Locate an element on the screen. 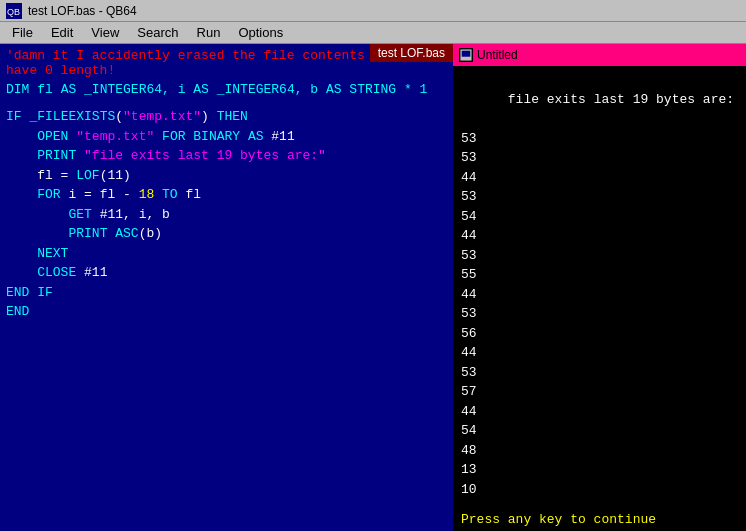  app-icon: QB is located at coordinates (14, 11).